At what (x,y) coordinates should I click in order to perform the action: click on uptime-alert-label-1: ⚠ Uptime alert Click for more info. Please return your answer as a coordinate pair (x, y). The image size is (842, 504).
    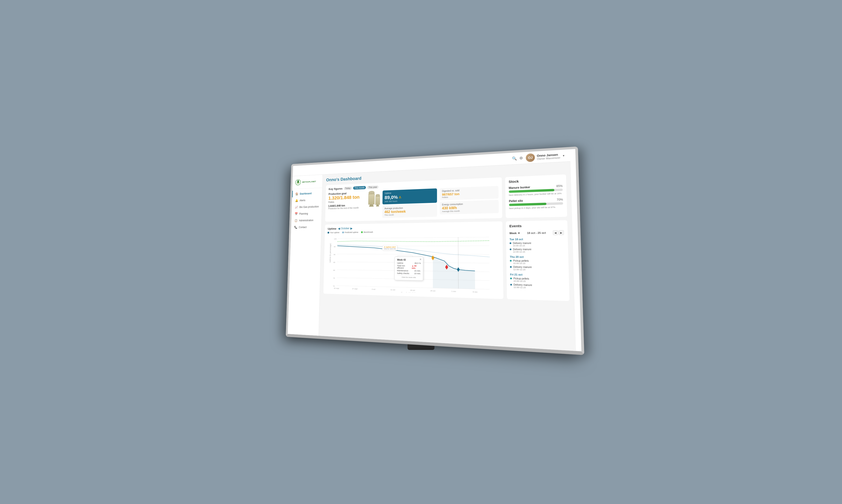
    Looking at the image, I should click on (390, 248).